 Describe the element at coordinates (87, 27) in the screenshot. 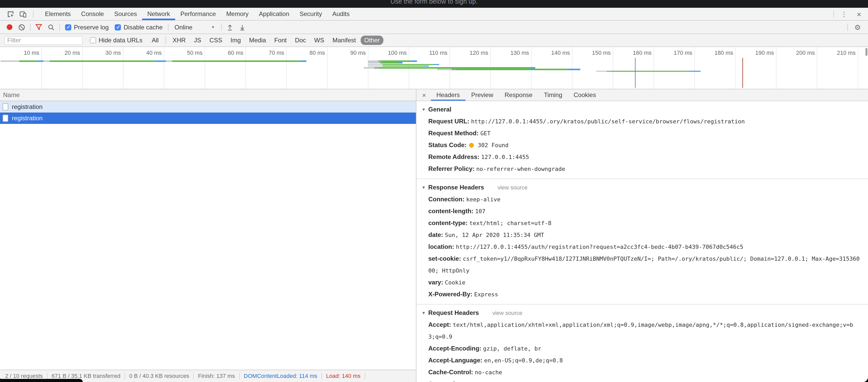

I see `preserve-log-checkbox: Preserve log` at that location.